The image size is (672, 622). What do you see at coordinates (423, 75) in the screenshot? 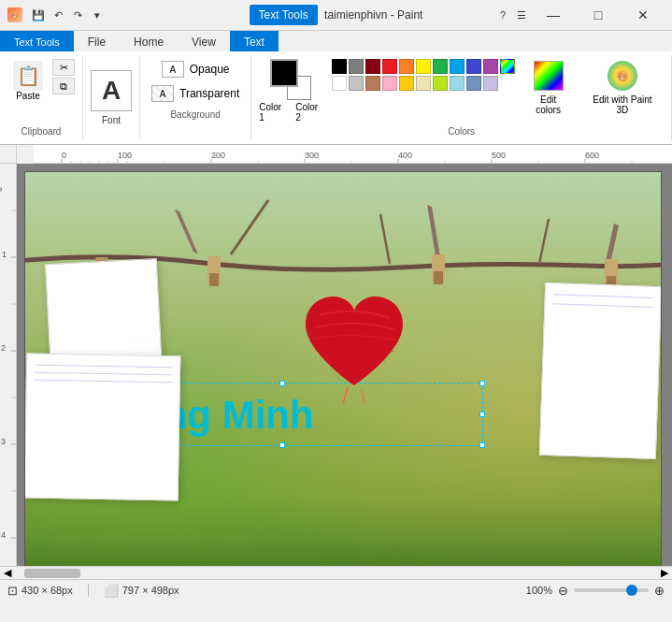
I see `color-palette` at bounding box center [423, 75].